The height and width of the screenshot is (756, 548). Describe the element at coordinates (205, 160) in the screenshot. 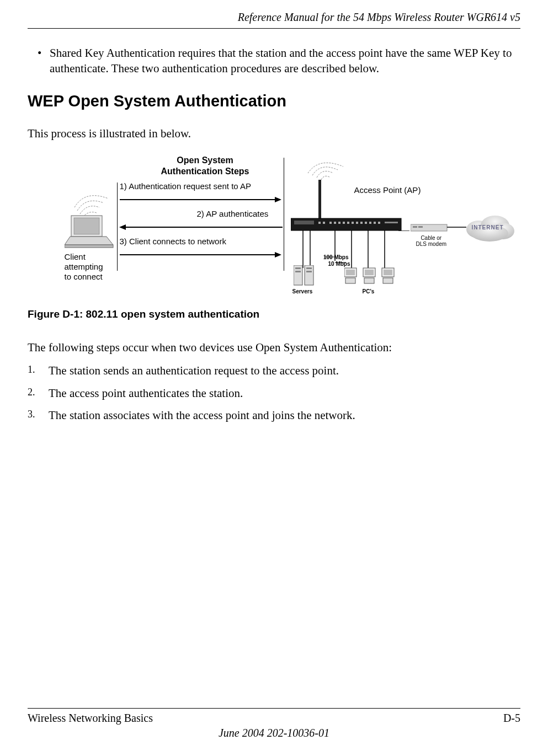

I see `figure-title-line1: Open System` at that location.